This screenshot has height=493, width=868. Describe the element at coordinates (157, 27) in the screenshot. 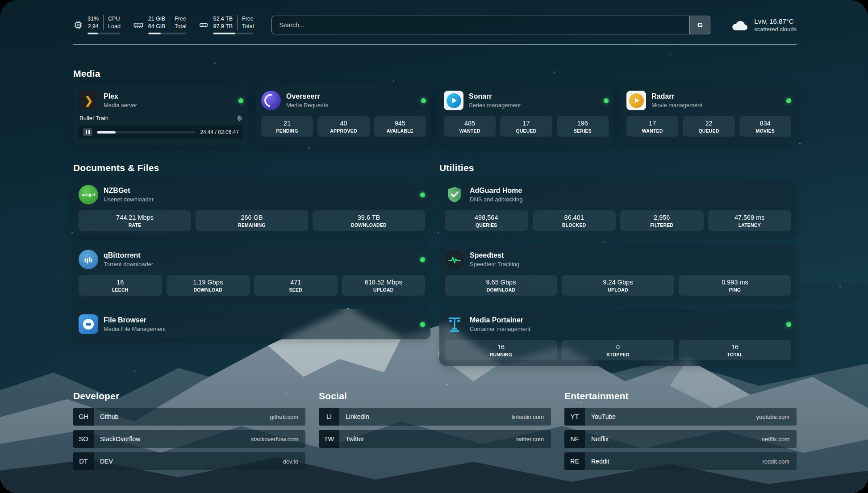

I see `ram-total-value: 64 GiB` at that location.